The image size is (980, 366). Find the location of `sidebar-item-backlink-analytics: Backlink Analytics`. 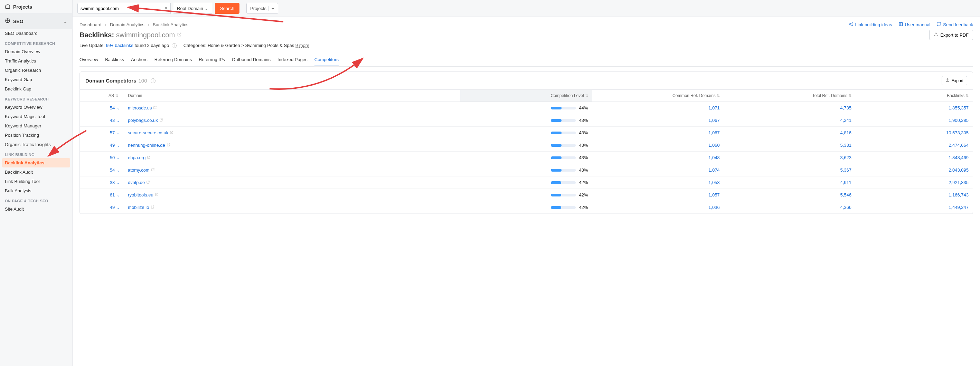

sidebar-item-backlink-analytics: Backlink Analytics is located at coordinates (36, 163).